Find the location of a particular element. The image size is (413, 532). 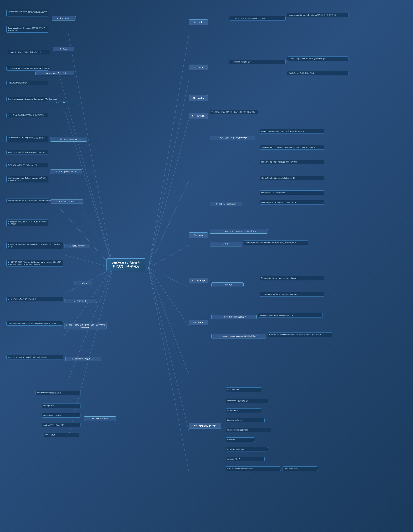

time-2: atthelastminute拖到最后一刻 is located at coordinates (247, 401).